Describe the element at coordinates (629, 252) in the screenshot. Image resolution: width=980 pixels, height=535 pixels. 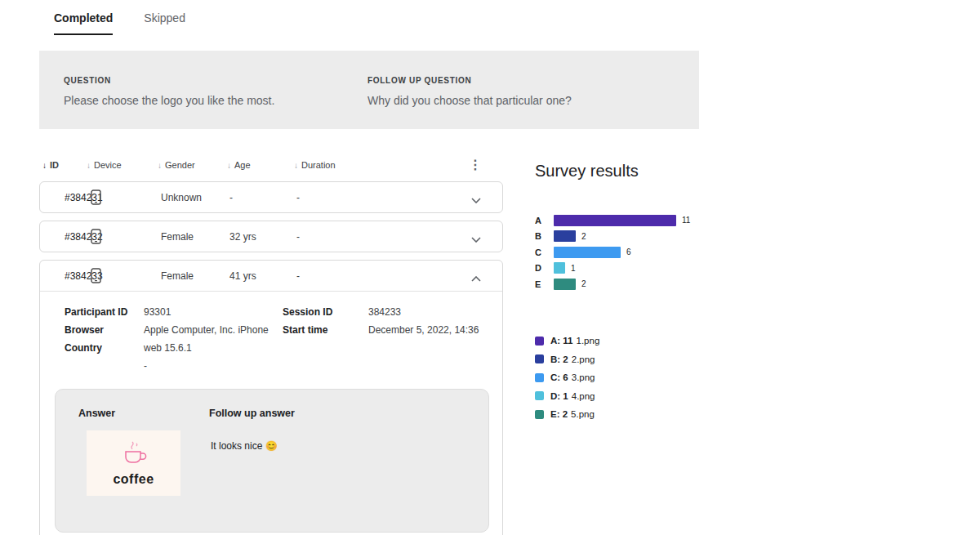
I see `bar-value-label: 6` at that location.